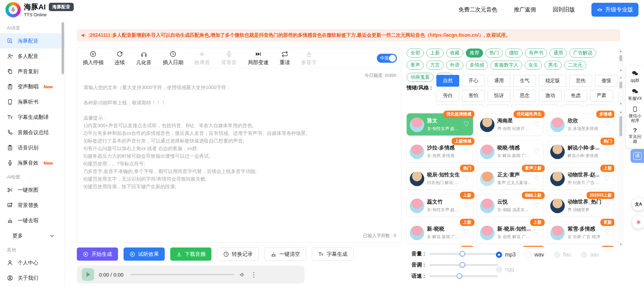 Image resolution: width=644 pixels, height=287 pixels. Describe the element at coordinates (435, 65) in the screenshot. I see `tag-dialect: 方言` at that location.